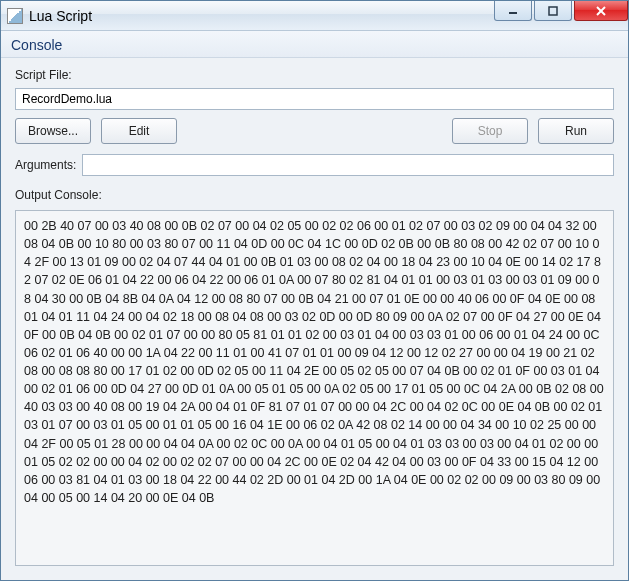 The width and height of the screenshot is (629, 581). Describe the element at coordinates (262, 16) in the screenshot. I see `window-title: Lua Script` at that location.